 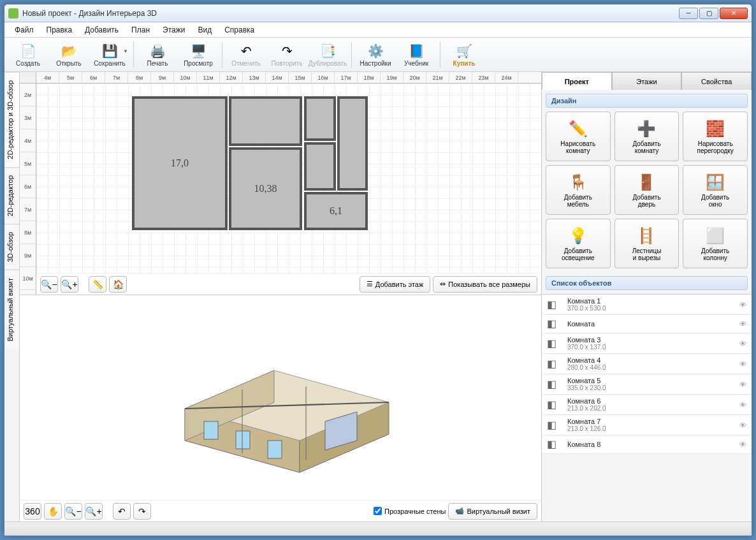 What do you see at coordinates (647, 81) in the screenshot?
I see `sidetab-Этажи: Этажи` at bounding box center [647, 81].